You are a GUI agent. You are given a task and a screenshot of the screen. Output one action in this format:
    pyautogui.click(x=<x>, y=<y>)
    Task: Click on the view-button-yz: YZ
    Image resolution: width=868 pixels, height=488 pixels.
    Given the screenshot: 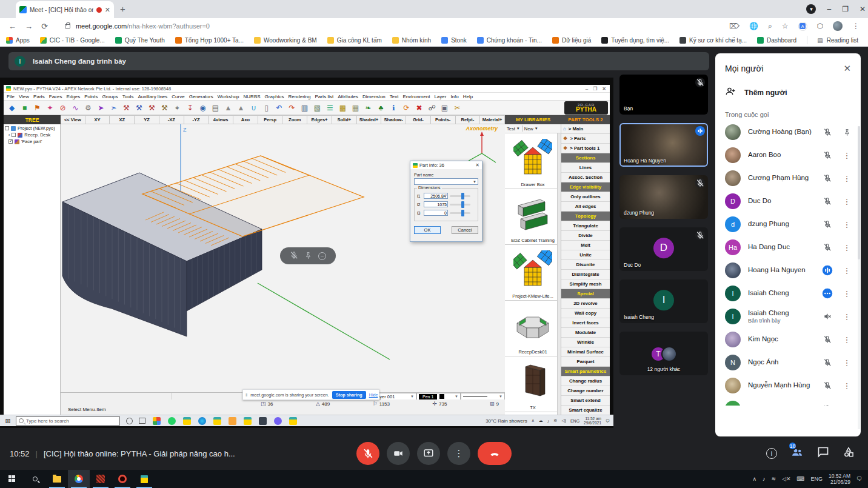 What is the action you would take?
    pyautogui.click(x=147, y=120)
    